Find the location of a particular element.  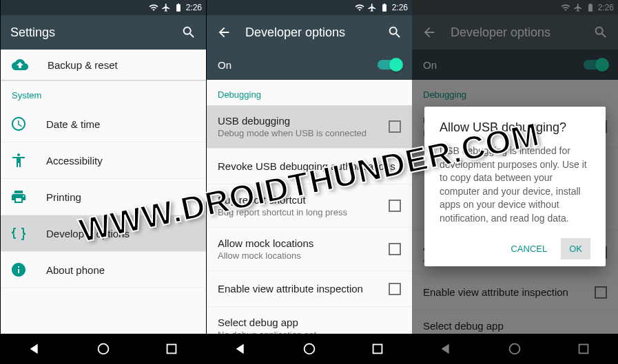

list-sub: Bug report shortcut in long press is located at coordinates (293, 212).